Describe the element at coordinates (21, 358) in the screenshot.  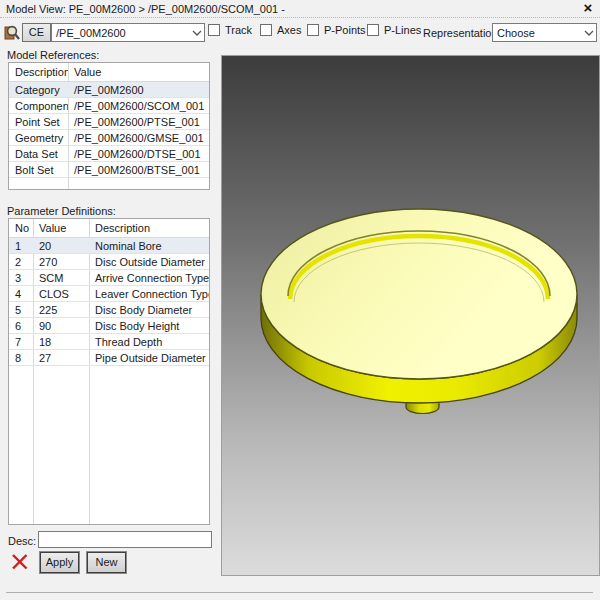
I see `cell-no: 8` at that location.